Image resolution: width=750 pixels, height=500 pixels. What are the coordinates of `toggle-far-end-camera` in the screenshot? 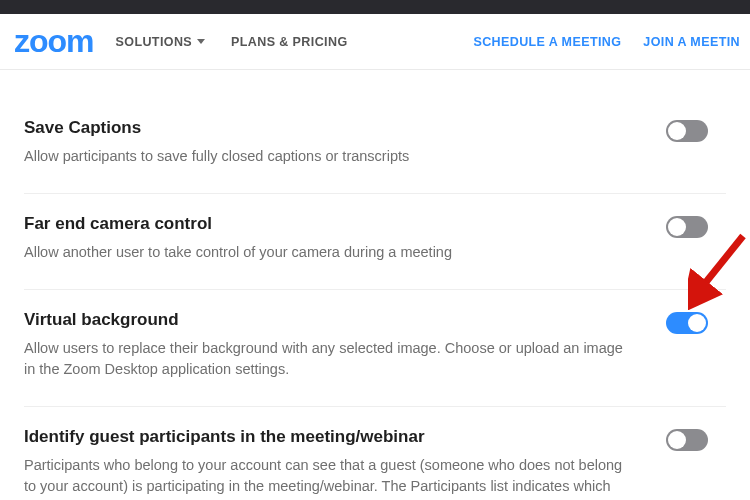 It's located at (687, 227).